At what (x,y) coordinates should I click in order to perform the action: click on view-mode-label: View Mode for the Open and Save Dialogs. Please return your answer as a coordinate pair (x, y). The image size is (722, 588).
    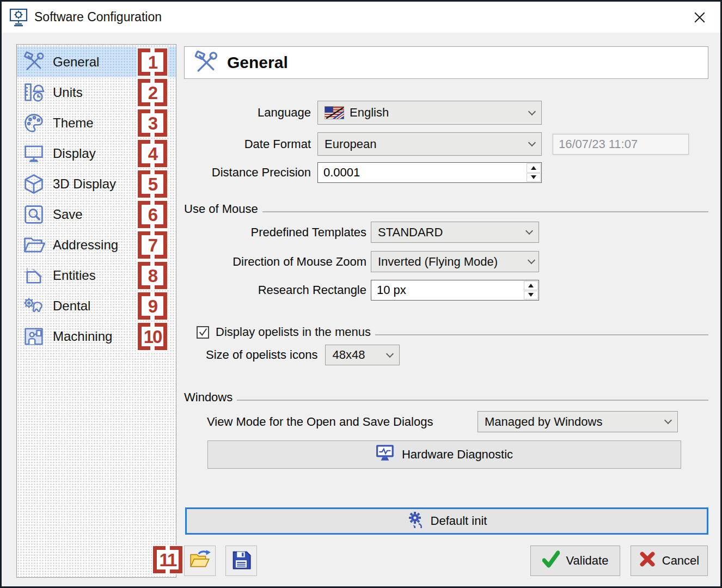
    Looking at the image, I should click on (340, 422).